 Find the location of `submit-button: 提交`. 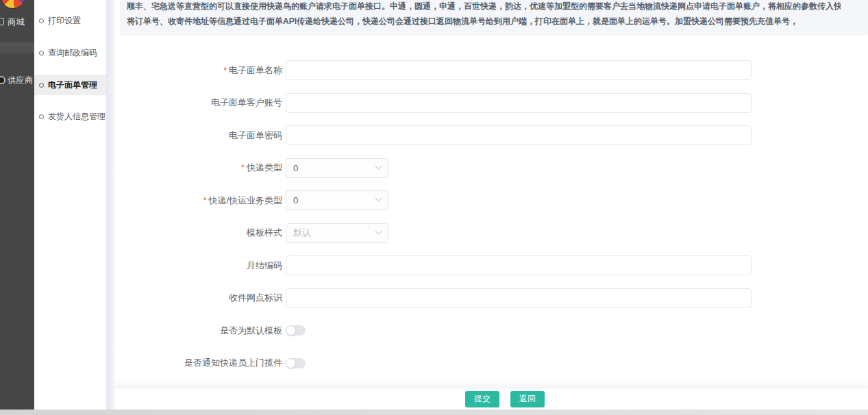

submit-button: 提交 is located at coordinates (482, 399).